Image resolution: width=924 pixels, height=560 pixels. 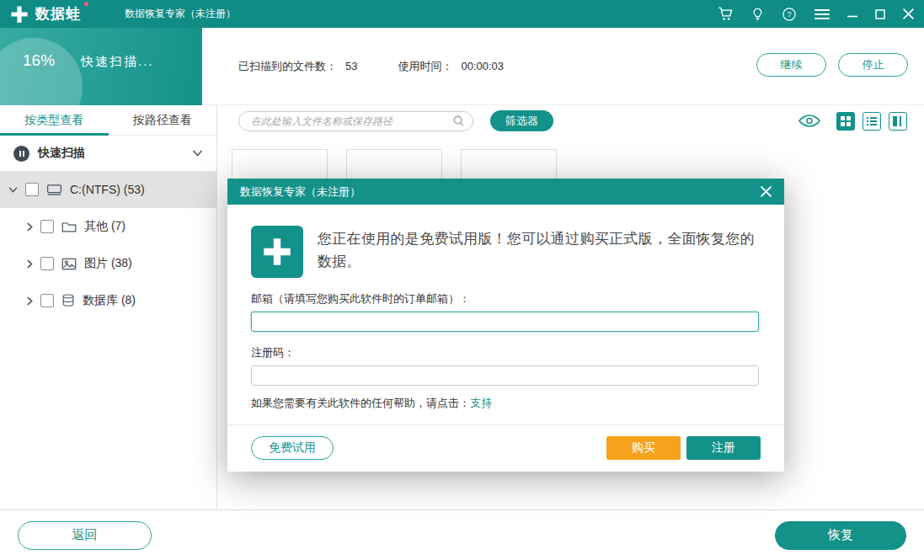 What do you see at coordinates (908, 13) in the screenshot?
I see `close-icon` at bounding box center [908, 13].